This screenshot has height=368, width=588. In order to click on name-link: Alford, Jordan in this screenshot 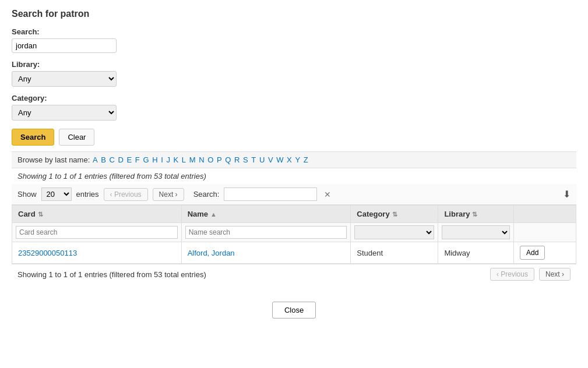, I will do `click(211, 253)`.